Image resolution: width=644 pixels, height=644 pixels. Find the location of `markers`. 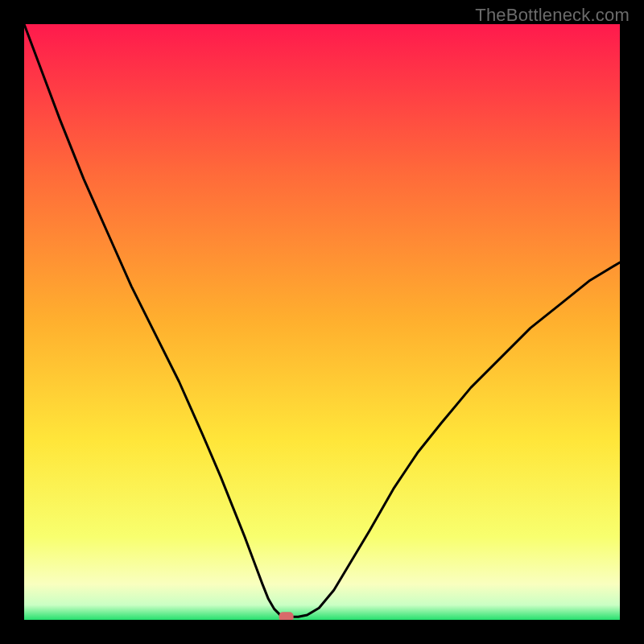

markers is located at coordinates (287, 616).